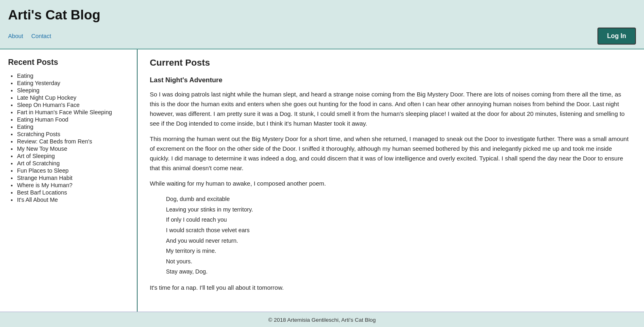  I want to click on section-title: Current Posts, so click(391, 63).